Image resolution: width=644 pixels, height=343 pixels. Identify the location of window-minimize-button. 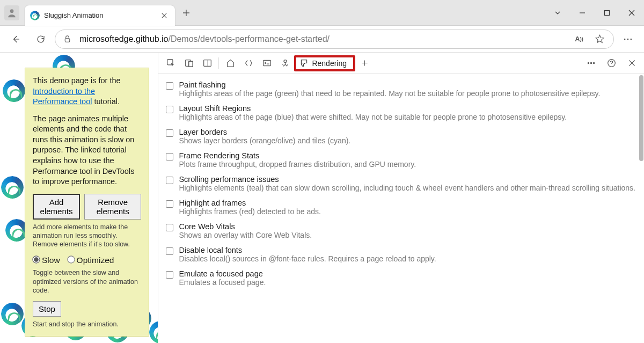
(582, 13).